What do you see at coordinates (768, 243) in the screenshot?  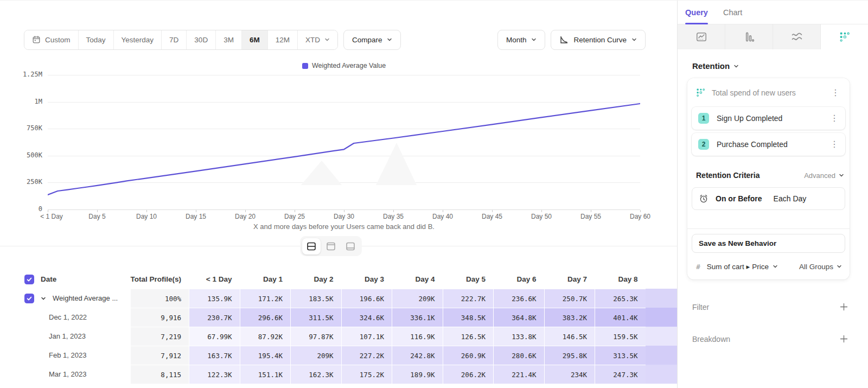 I see `save-as-new-behavior-button: Save as New Behavior` at bounding box center [768, 243].